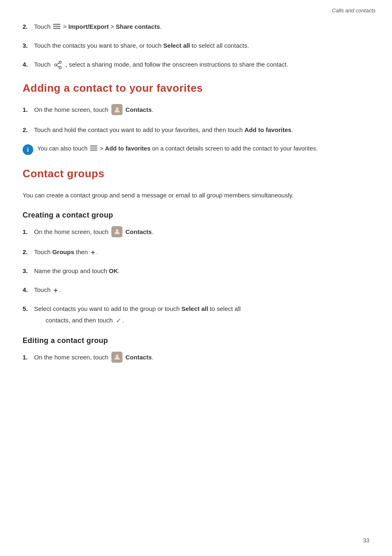 The width and height of the screenshot is (392, 556). I want to click on step-content: Select contacts you want to add to the g…, so click(137, 315).